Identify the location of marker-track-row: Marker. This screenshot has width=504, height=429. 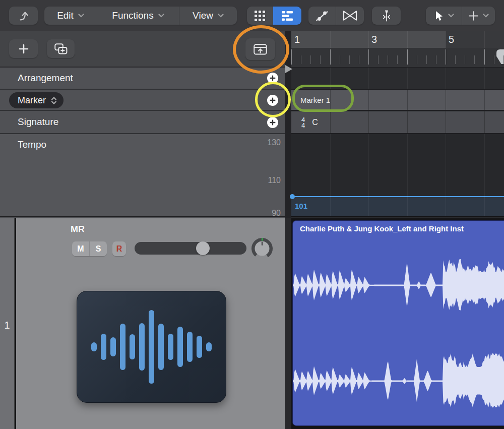
(142, 100).